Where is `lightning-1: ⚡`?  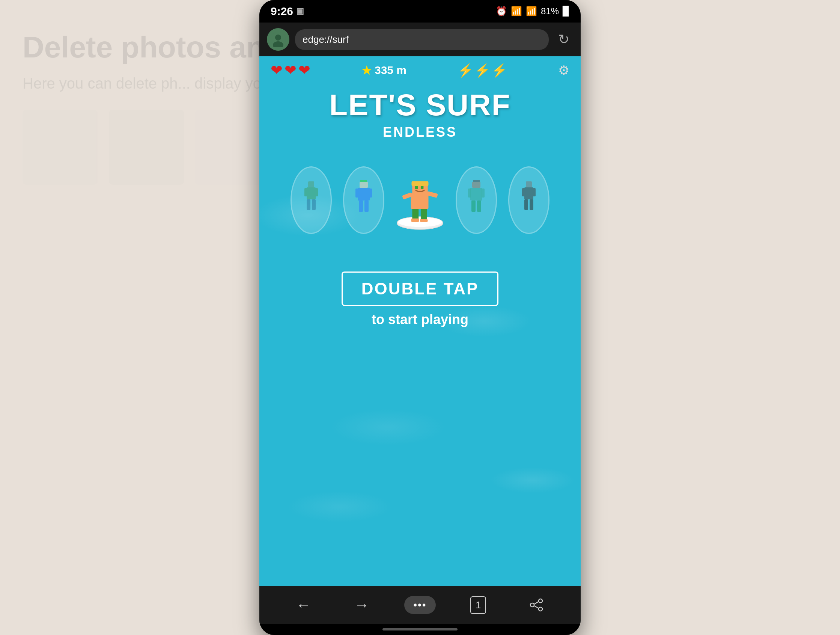
lightning-1: ⚡ is located at coordinates (466, 70).